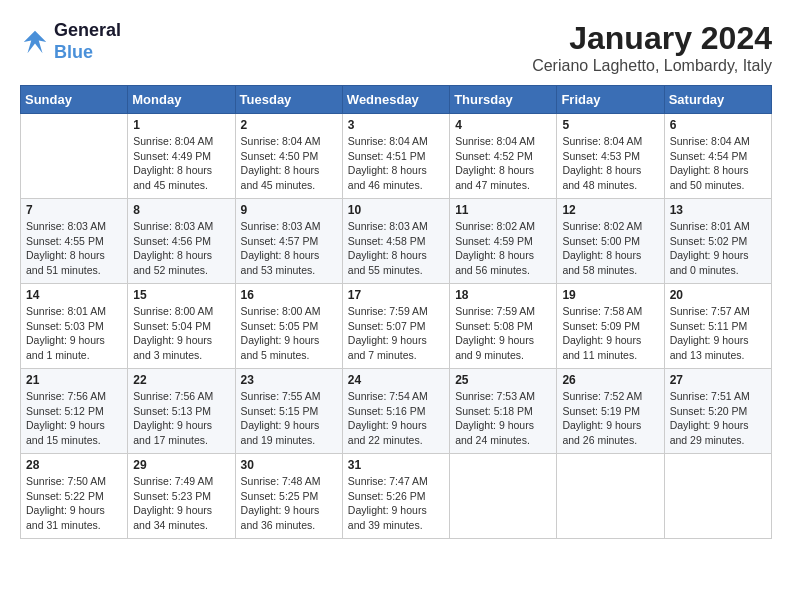 The image size is (792, 612). I want to click on sunset-text: Sunset: 4:56 PM, so click(181, 242).